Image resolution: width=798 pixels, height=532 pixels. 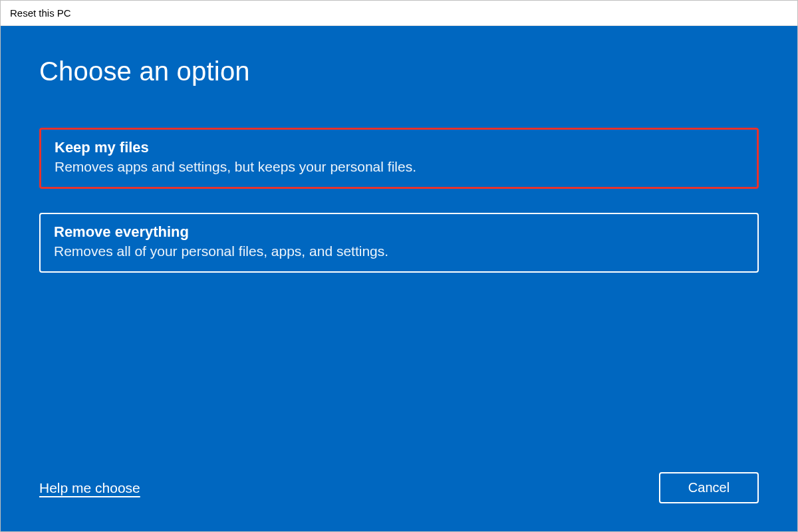 I want to click on window-title: Reset this PC, so click(x=41, y=13).